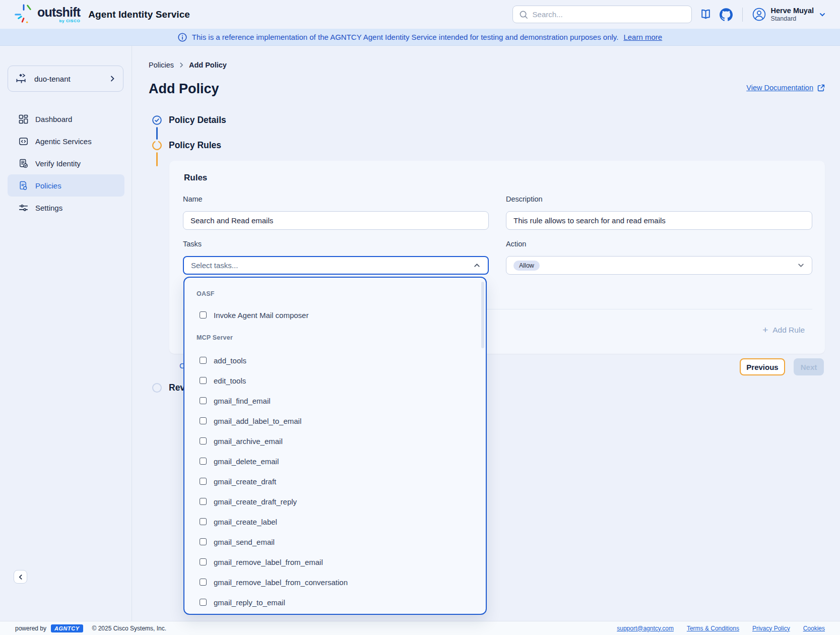 Image resolution: width=840 pixels, height=635 pixels. I want to click on tenant-switcher: duo-tenant, so click(66, 79).